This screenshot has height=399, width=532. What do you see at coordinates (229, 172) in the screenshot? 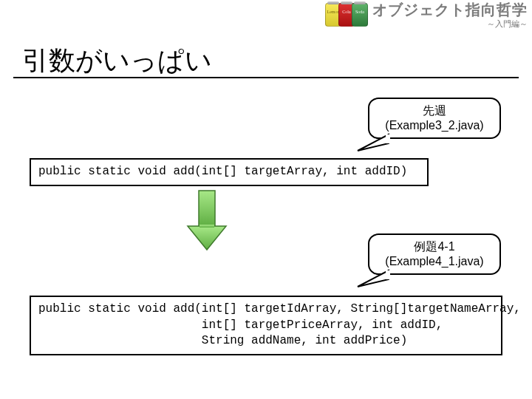
I see `code-box-before: public static void add(int[] targetArray…` at bounding box center [229, 172].